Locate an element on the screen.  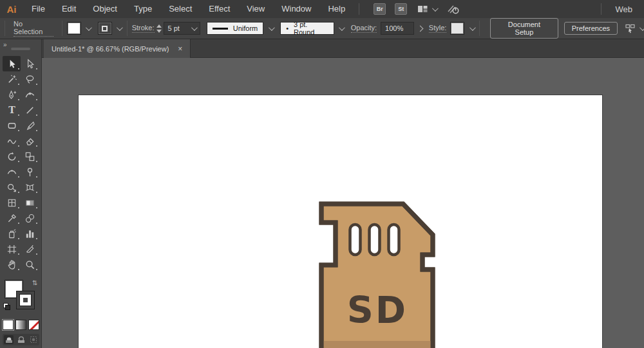
arrange-documents-icon is located at coordinates (422, 9).